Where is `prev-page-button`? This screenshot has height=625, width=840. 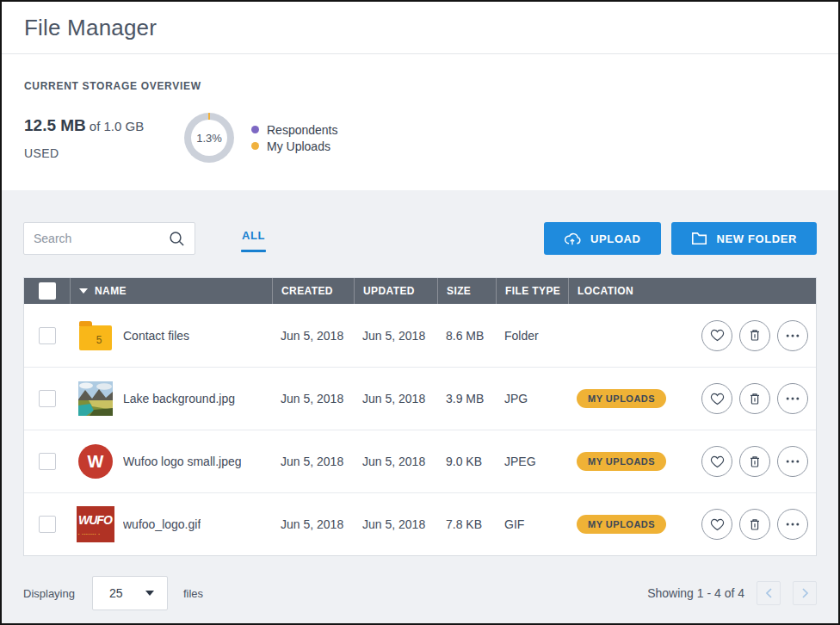
prev-page-button is located at coordinates (769, 593).